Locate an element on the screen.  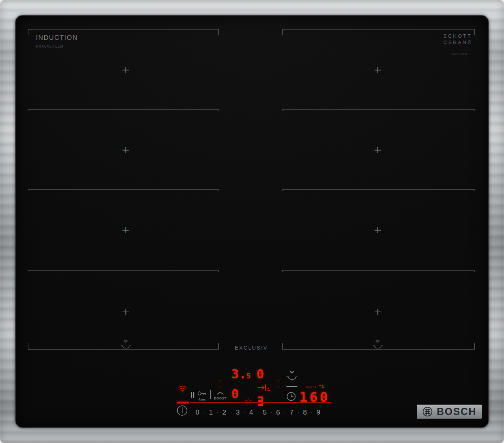
ceran-line: CERAN® is located at coordinates (460, 43).